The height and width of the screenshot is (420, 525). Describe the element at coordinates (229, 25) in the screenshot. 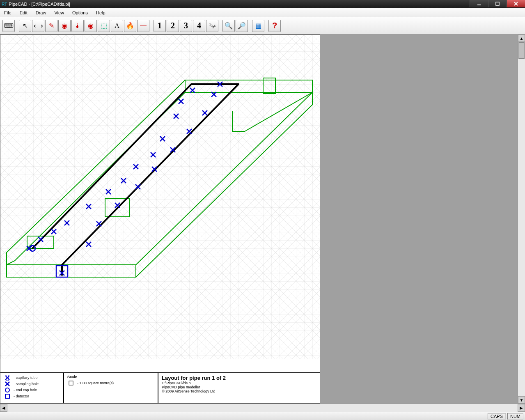

I see `zoom-in-icon: 🔍` at that location.